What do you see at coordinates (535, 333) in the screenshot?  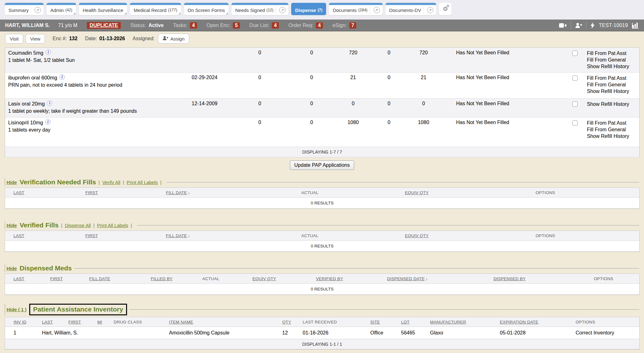 I see `expiration-date-cell: 05-01-2028` at bounding box center [535, 333].